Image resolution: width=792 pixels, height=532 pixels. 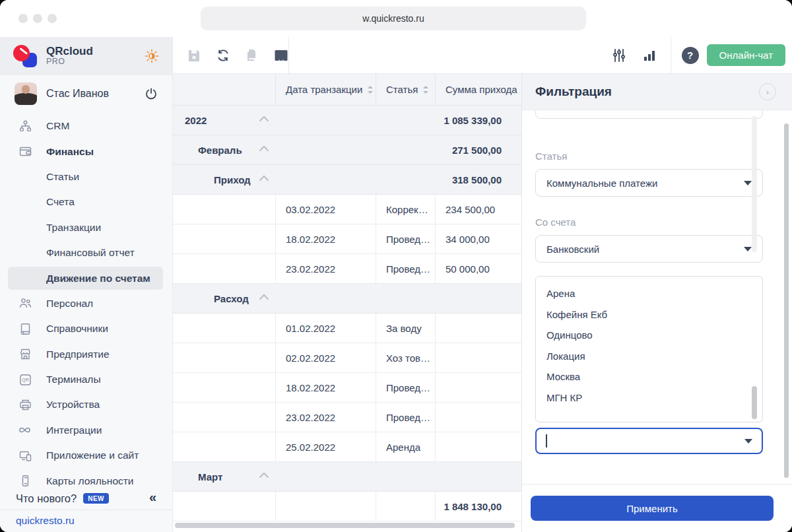 I want to click on sidebar-item-11: QRТерминалы, so click(x=86, y=380).